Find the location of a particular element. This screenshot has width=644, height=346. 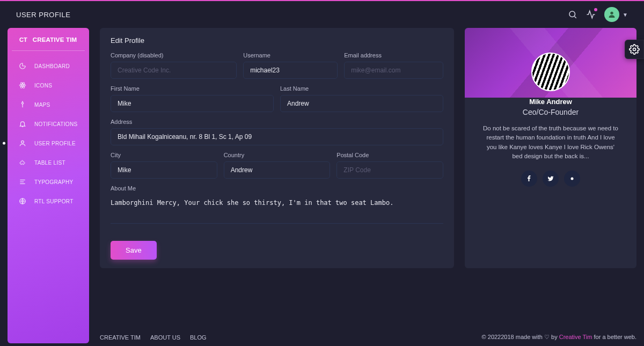

user-avatar-menu is located at coordinates (612, 14).